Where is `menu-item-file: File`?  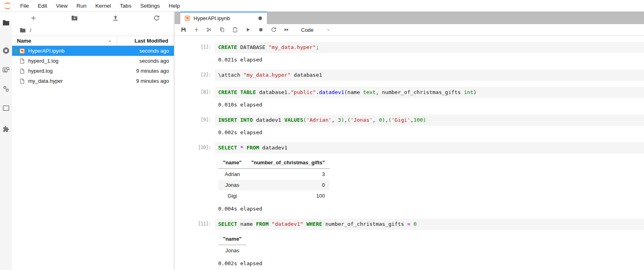 menu-item-file: File is located at coordinates (25, 6).